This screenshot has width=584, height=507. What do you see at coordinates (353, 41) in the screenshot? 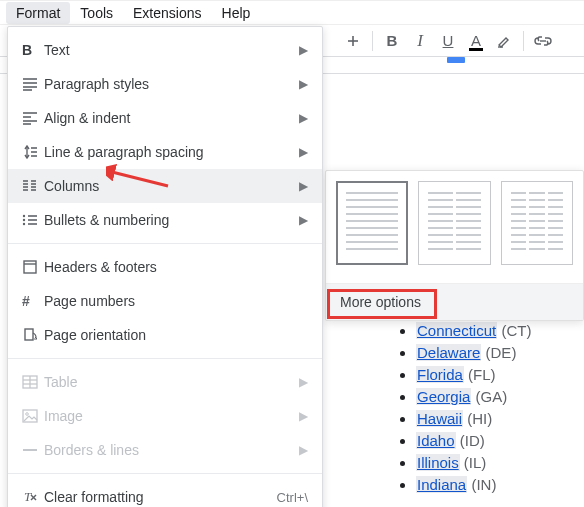
I see `insert-image-button` at bounding box center [353, 41].